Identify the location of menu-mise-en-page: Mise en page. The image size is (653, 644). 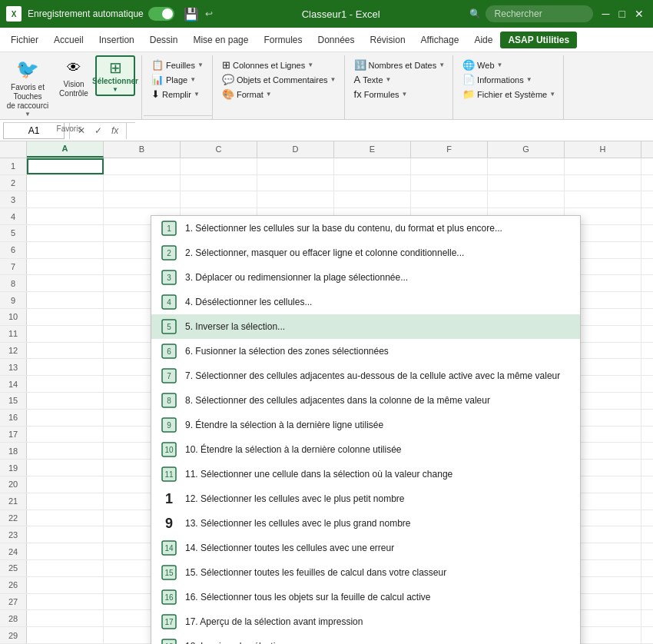
(220, 40).